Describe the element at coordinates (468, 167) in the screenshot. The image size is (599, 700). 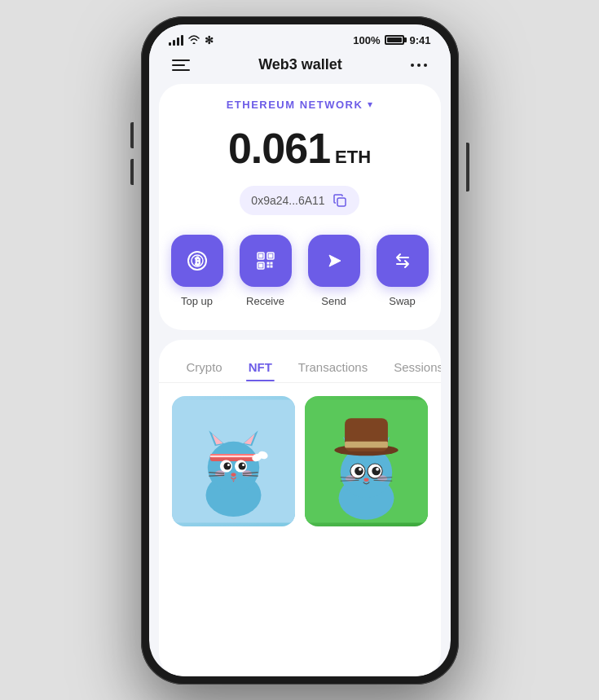
I see `power-button` at that location.